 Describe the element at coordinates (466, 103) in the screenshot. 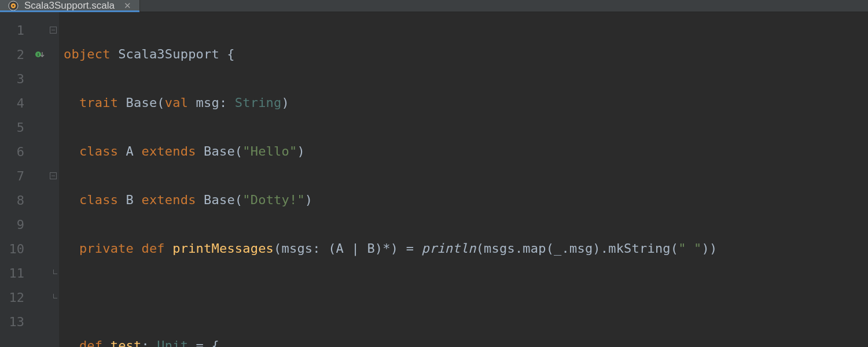

I see `code-line: trait Base(val msg: String)` at that location.